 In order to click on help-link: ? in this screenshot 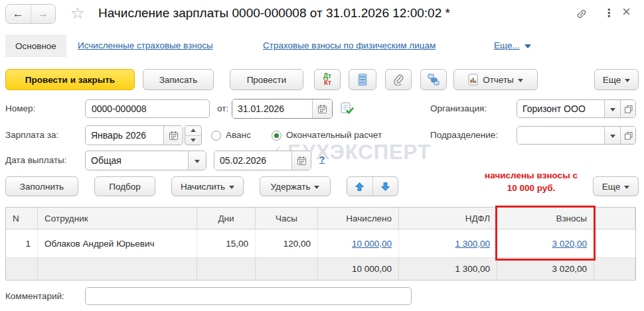, I will do `click(322, 159)`.